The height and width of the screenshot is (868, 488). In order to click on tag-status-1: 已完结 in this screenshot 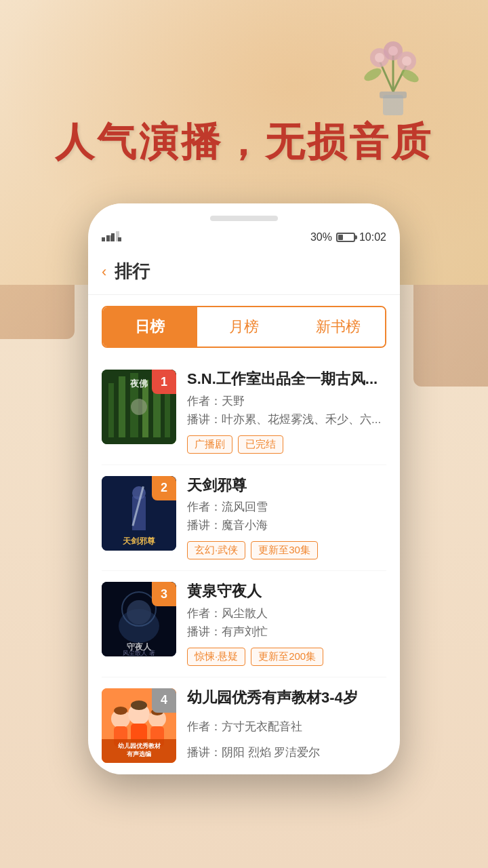, I will do `click(260, 445)`.